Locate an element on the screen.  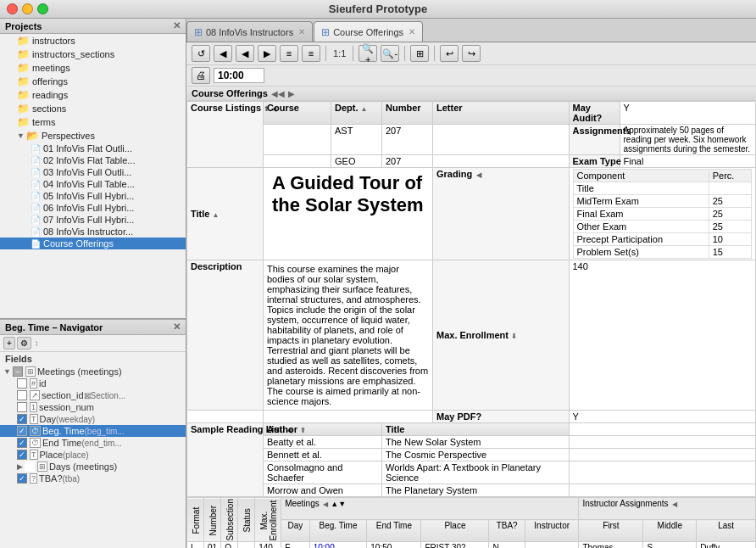
field-checkbox-beg-time: ✓ is located at coordinates (22, 431).